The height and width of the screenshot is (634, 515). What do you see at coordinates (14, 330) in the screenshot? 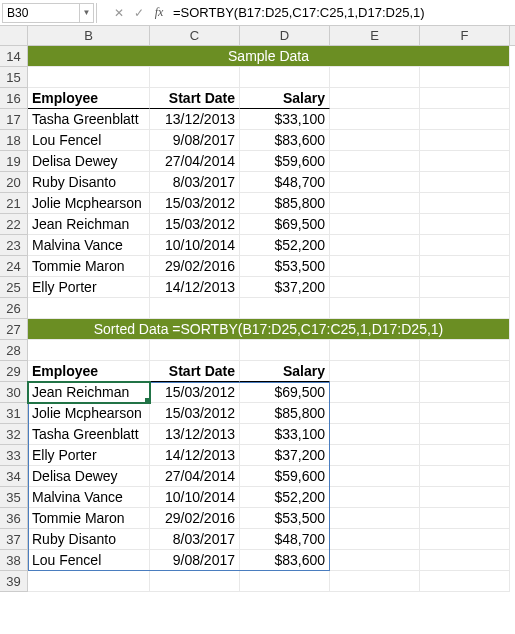
I see `row-header-27: 27` at bounding box center [14, 330].